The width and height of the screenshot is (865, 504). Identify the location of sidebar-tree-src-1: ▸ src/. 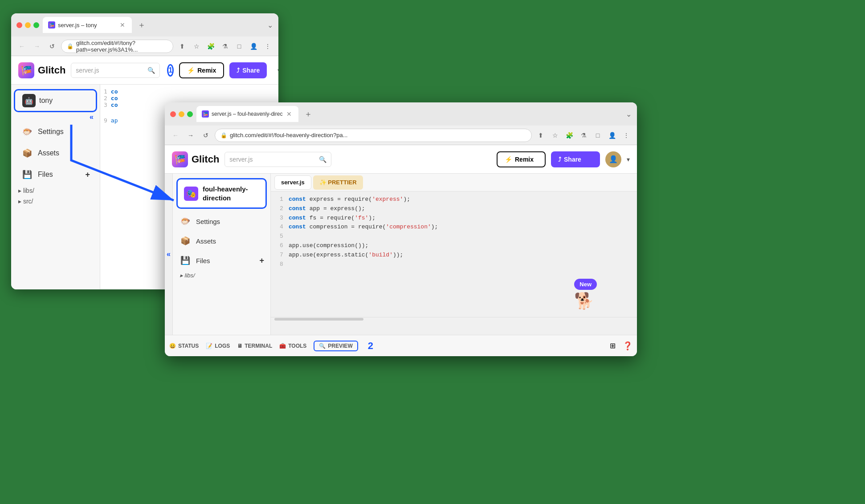
(55, 201).